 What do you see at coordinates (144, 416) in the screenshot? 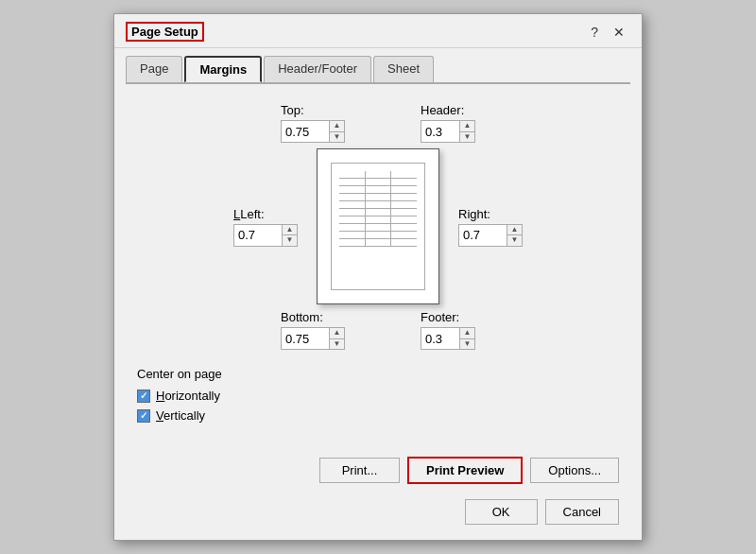
I see `vertically-checkbox: ✓` at bounding box center [144, 416].